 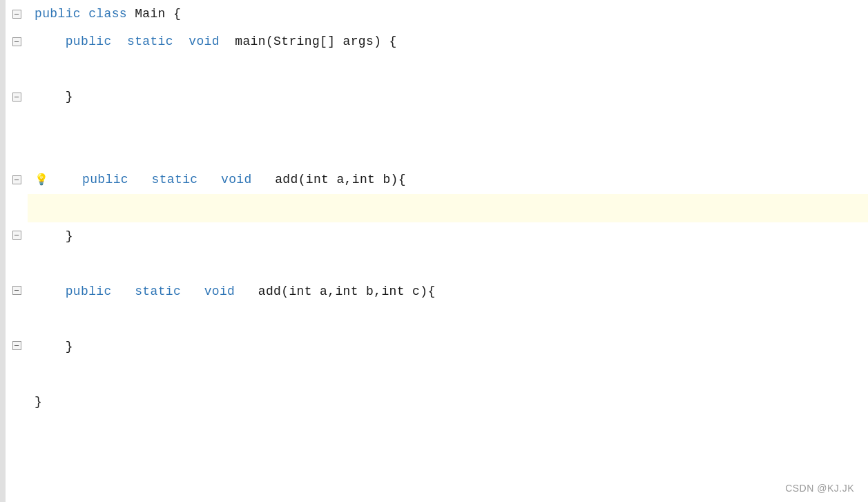 I want to click on fold-marker-8: −, so click(x=17, y=235).